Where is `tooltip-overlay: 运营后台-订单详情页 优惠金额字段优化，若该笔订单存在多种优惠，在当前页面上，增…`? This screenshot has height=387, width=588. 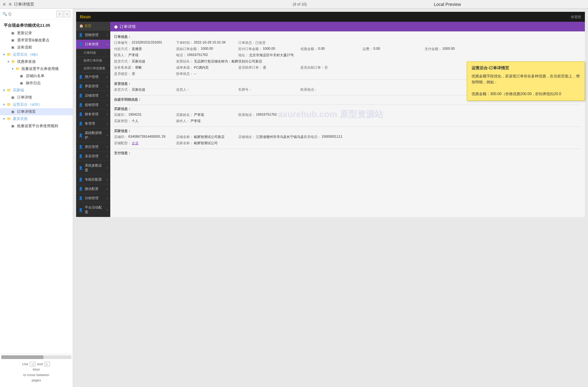
tooltip-overlay: 运营后台-订单详情页 优惠金额字段优化，若该笔订单存在多种优惠，在当前页面上，增… is located at coordinates (526, 81).